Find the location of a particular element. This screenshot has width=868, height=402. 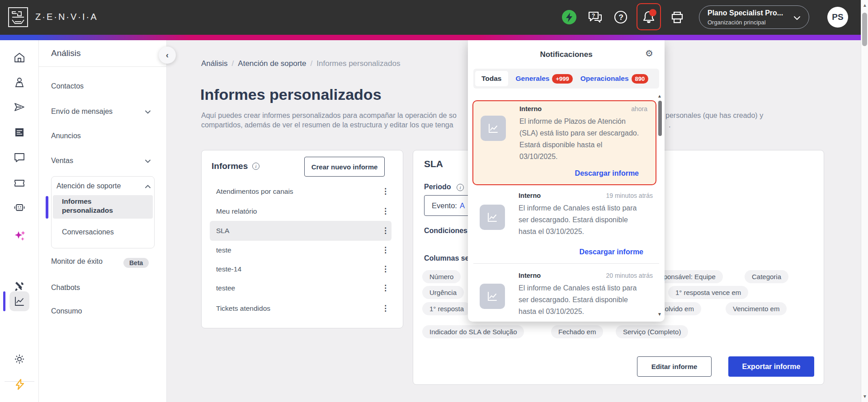

breadcrumb-analisis: Análisis is located at coordinates (214, 63).